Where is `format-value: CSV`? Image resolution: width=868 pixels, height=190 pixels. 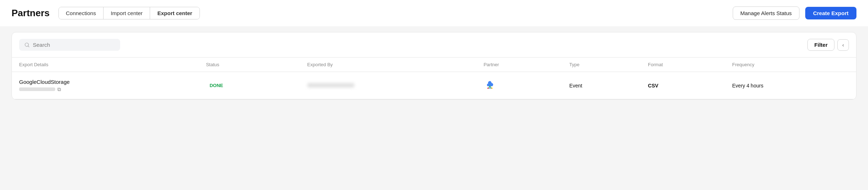
format-value: CSV is located at coordinates (653, 86).